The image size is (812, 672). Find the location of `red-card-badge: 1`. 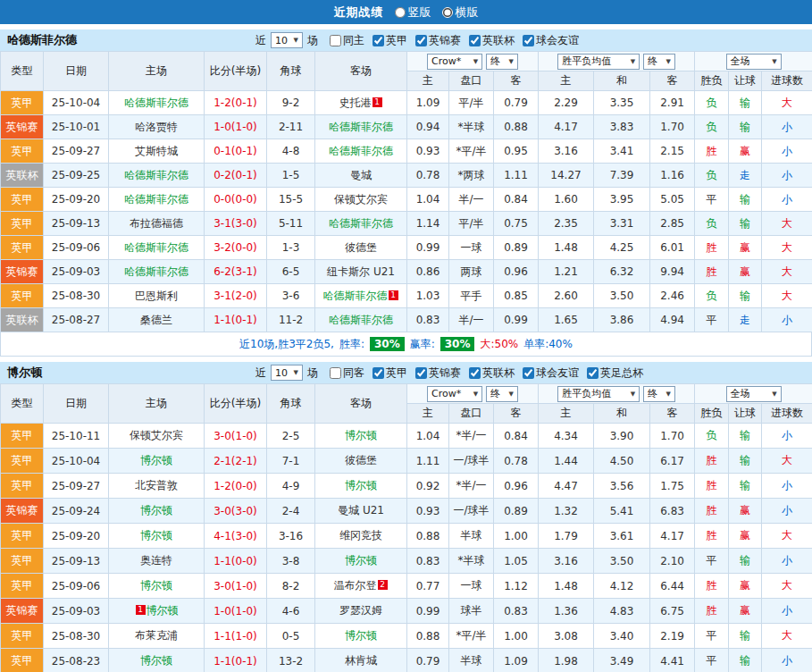

red-card-badge: 1 is located at coordinates (141, 609).